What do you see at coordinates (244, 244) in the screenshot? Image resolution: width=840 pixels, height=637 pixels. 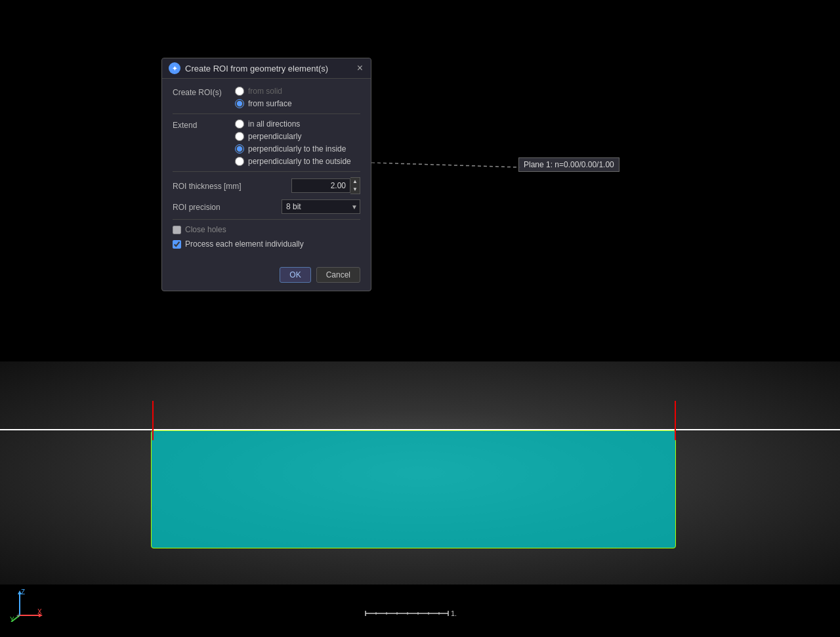 I see `process-each-label: Process each element individually` at bounding box center [244, 244].